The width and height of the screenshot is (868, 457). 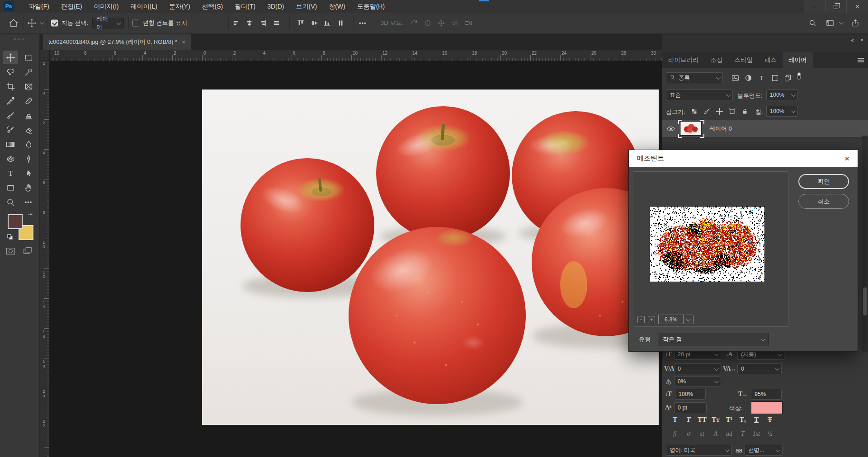 What do you see at coordinates (857, 6) in the screenshot?
I see `close-button: ×` at bounding box center [857, 6].